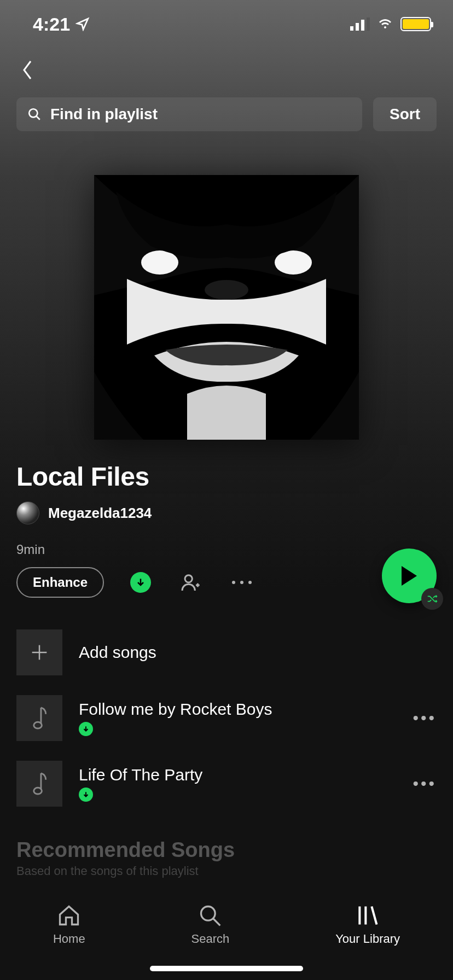 The height and width of the screenshot is (980, 453). I want to click on add-songs-row: Add songs, so click(226, 652).